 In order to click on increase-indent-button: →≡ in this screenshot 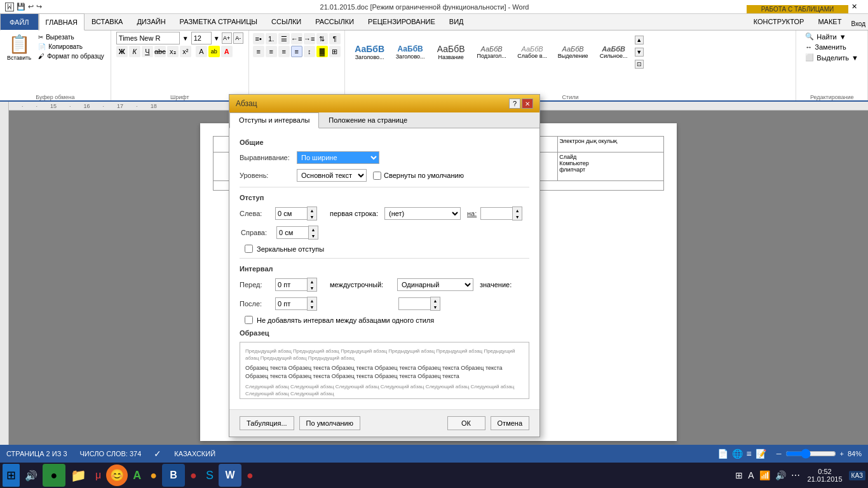, I will do `click(309, 39)`.